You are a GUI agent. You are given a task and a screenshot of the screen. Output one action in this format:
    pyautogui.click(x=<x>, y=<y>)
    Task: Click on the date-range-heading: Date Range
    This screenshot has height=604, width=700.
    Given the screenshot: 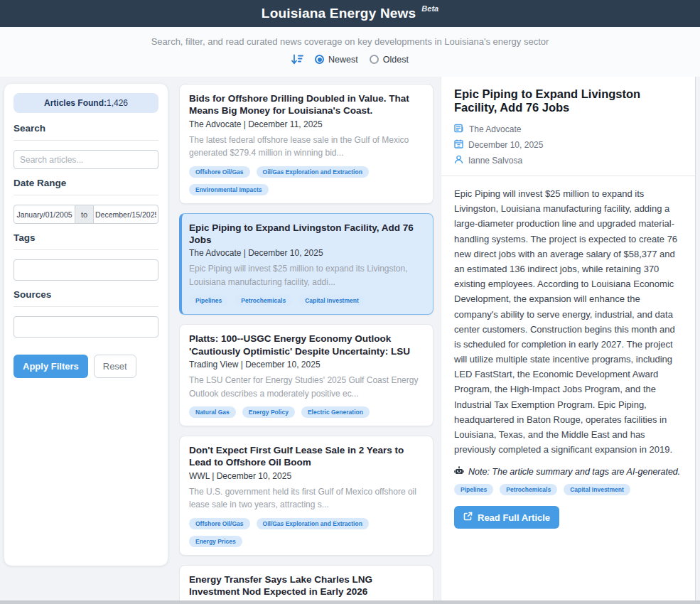 What is the action you would take?
    pyautogui.click(x=86, y=183)
    